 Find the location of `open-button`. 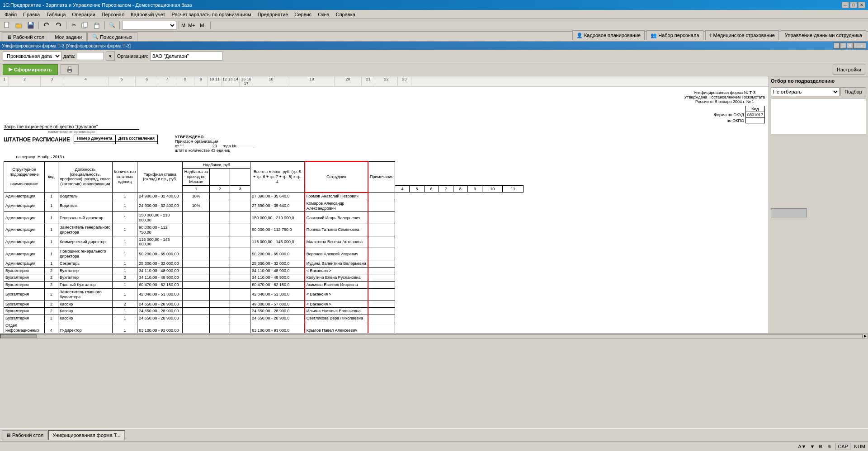

open-button is located at coordinates (19, 25).